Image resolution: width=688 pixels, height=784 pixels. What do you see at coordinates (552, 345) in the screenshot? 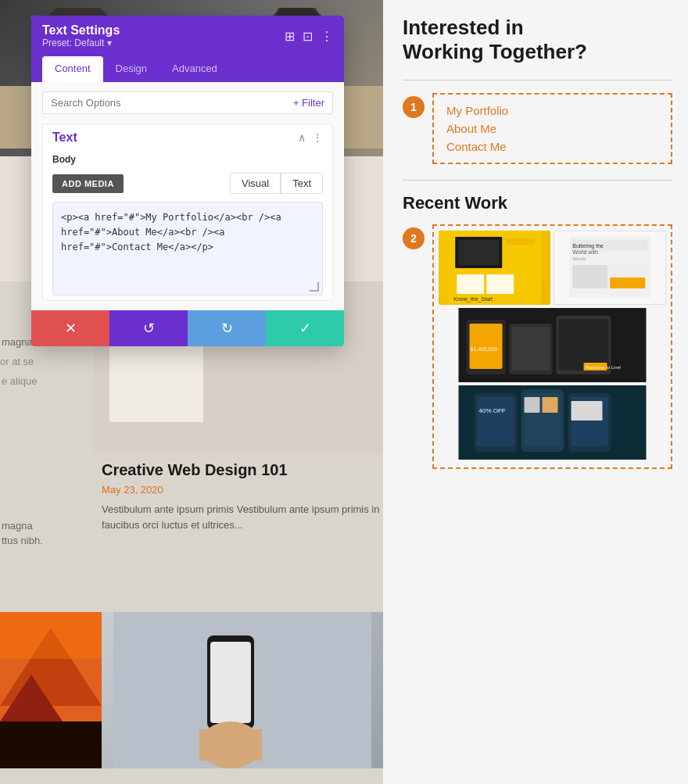
I see `work-thumb-3: $1,400,000 Welcome to Live!` at bounding box center [552, 345].